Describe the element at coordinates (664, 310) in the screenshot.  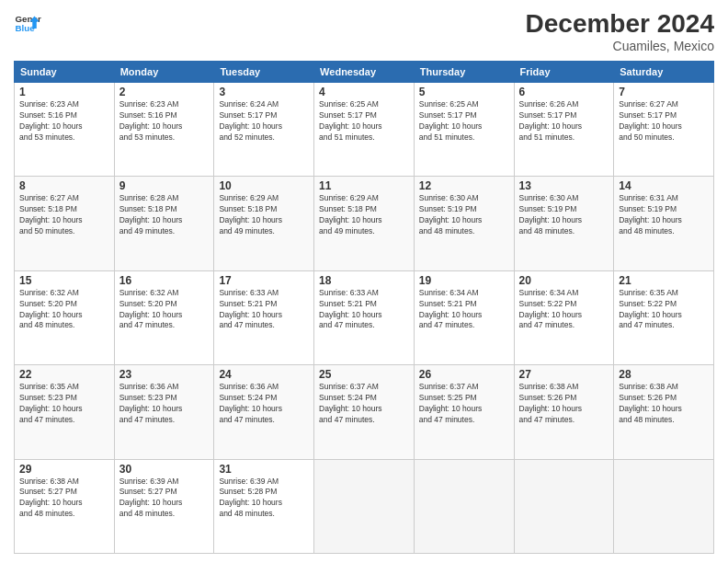
I see `day-info: Sunrise: 6:35 AM Sunset: 5:22 PM Dayligh…` at that location.